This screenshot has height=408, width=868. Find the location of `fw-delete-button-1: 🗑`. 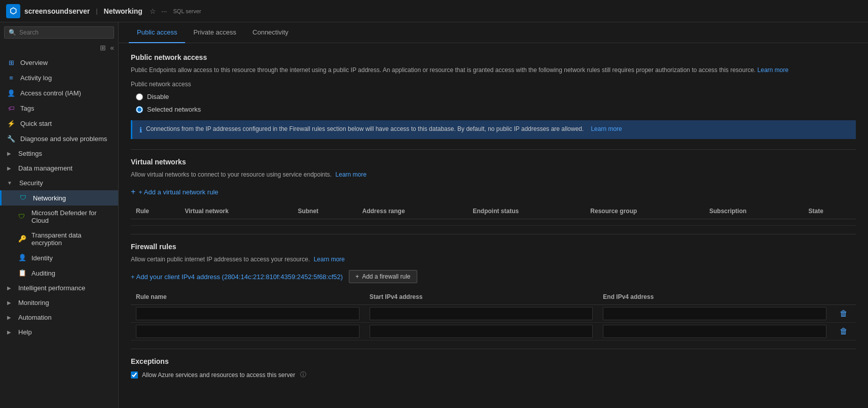

fw-delete-button-1: 🗑 is located at coordinates (844, 314).